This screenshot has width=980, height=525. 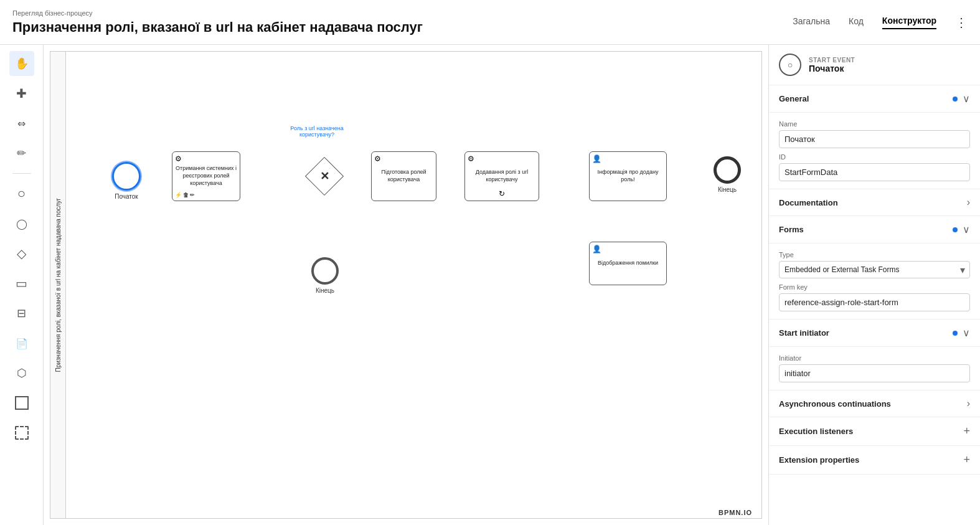 What do you see at coordinates (628, 263) in the screenshot?
I see `task5-text: Відображення помилки` at bounding box center [628, 263].